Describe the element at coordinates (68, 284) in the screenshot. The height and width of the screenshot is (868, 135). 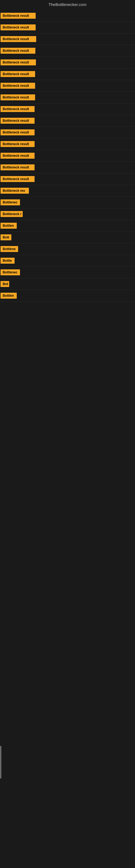
I see `list-item: Bot` at that location.